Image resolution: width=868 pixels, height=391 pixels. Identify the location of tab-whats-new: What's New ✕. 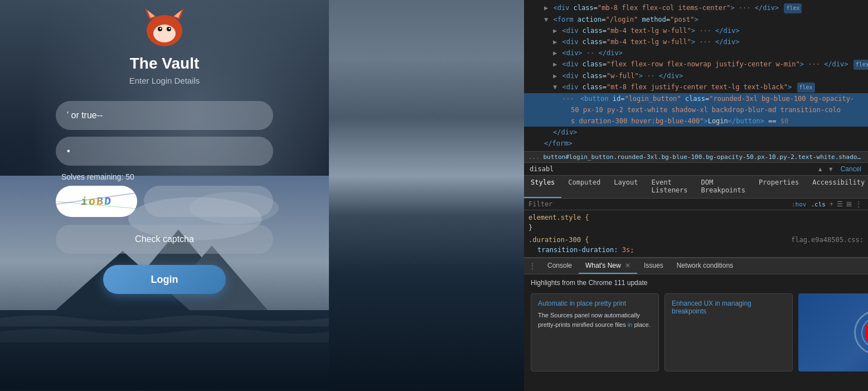
(608, 266).